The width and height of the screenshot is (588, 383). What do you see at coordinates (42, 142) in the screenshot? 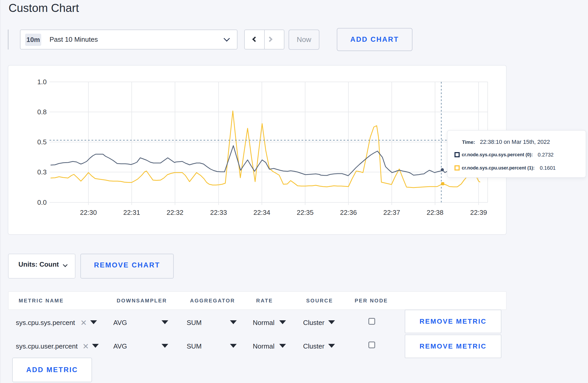
I see `svg-text: 0.5` at bounding box center [42, 142].